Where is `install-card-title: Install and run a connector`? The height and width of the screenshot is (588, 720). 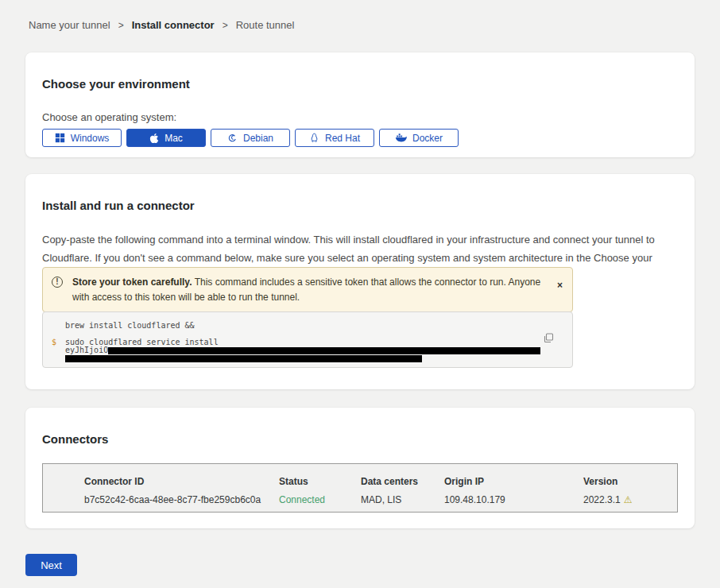 install-card-title: Install and run a connector is located at coordinates (360, 193).